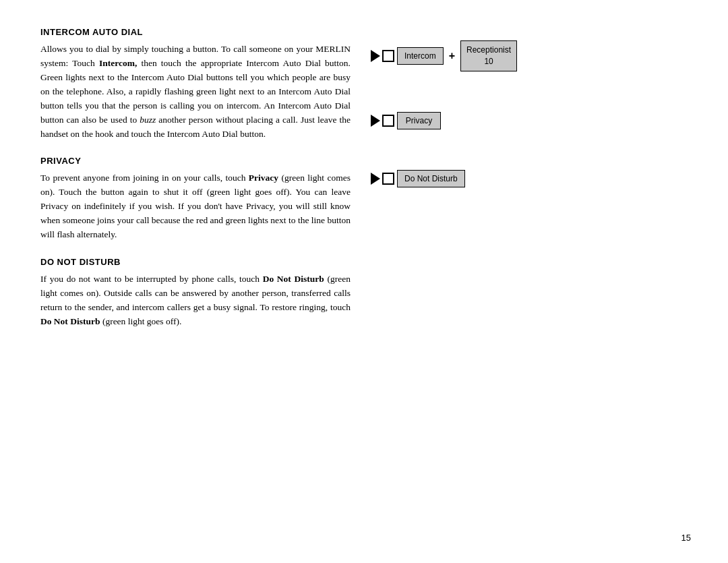 The width and height of the screenshot is (728, 563). Describe the element at coordinates (444, 56) in the screenshot. I see `diagram-intercom: Intercom + Receptionist10` at that location.